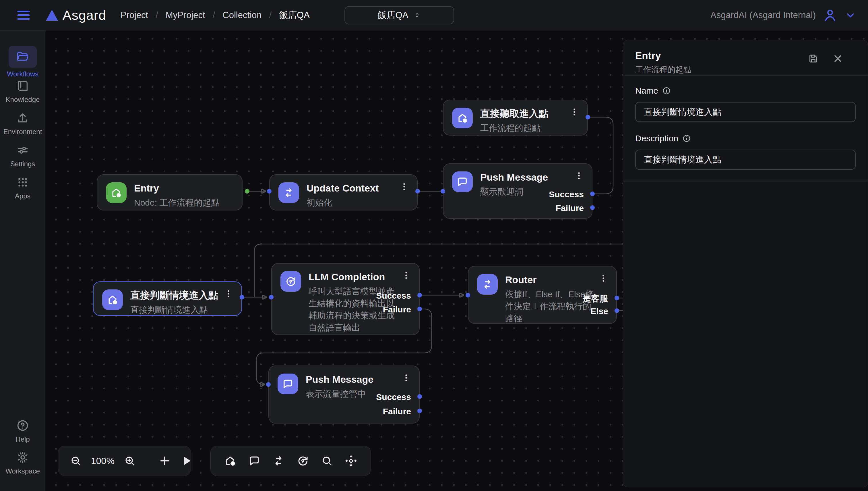 This screenshot has height=491, width=868. Describe the element at coordinates (23, 187) in the screenshot. I see `sidebar-item-apps: Apps` at that location.